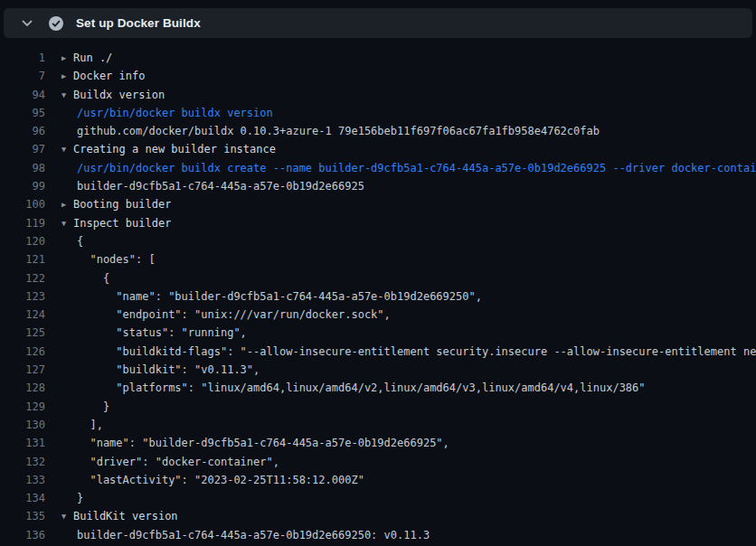  I want to click on step-title: Set up Docker Buildx, so click(138, 24).